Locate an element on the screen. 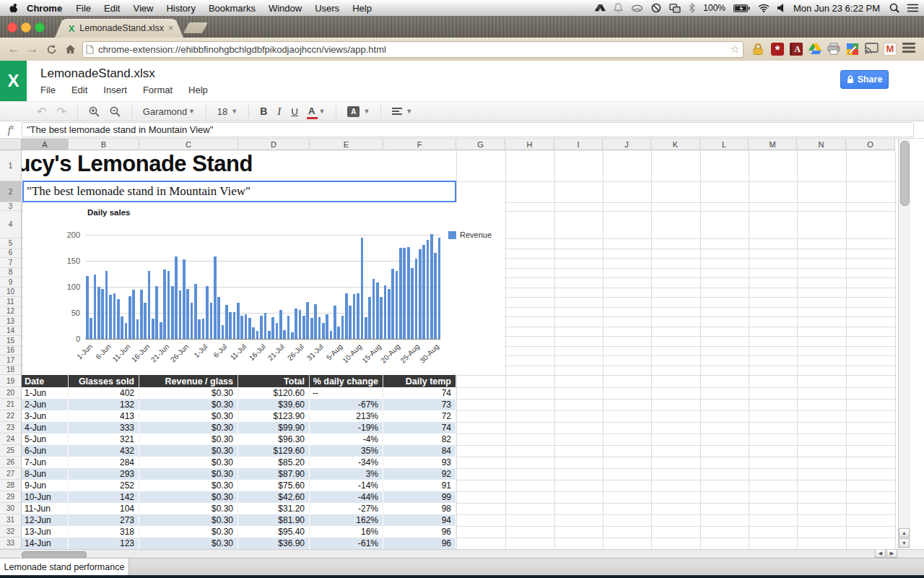 Image resolution: width=924 pixels, height=578 pixels. drive-extension-icon is located at coordinates (815, 49).